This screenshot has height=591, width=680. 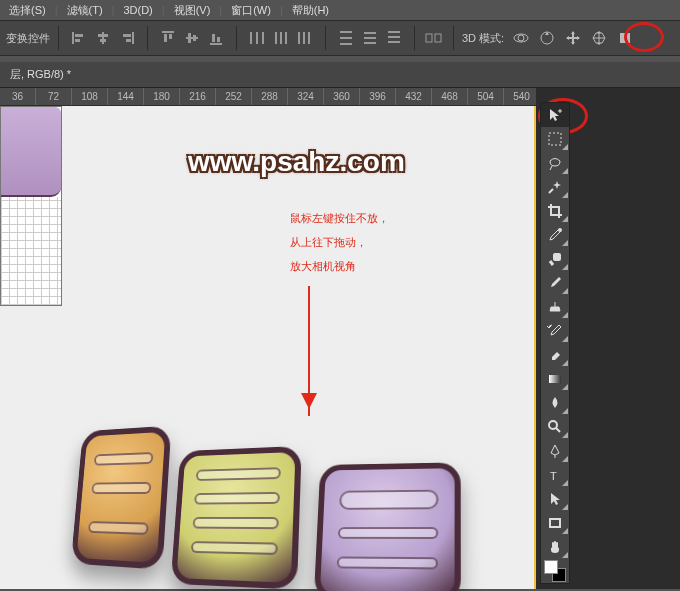 I want to click on pen-tool, so click(x=555, y=451).